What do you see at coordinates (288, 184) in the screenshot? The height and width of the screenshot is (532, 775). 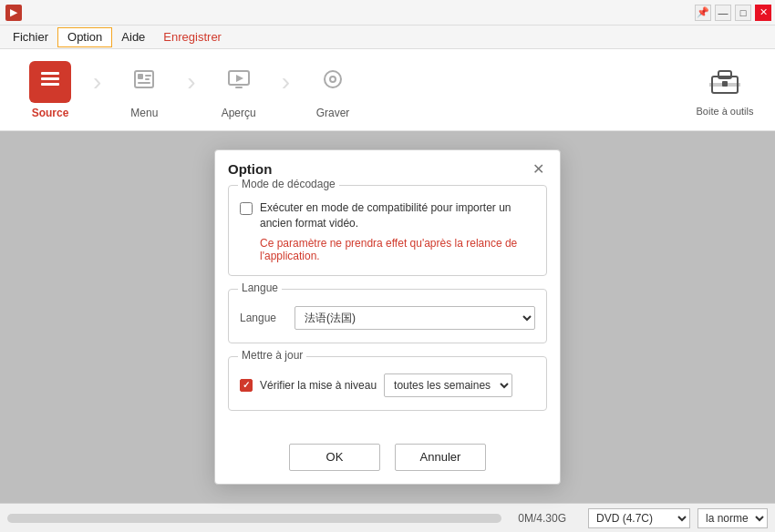 I see `decode-section-label: Mode de décodage` at bounding box center [288, 184].